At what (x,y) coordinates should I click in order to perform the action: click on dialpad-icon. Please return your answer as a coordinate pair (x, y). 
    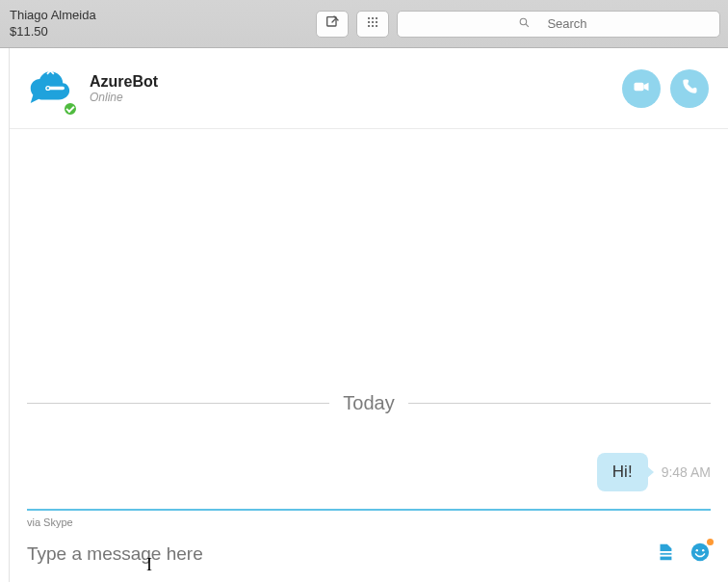
    Looking at the image, I should click on (373, 24).